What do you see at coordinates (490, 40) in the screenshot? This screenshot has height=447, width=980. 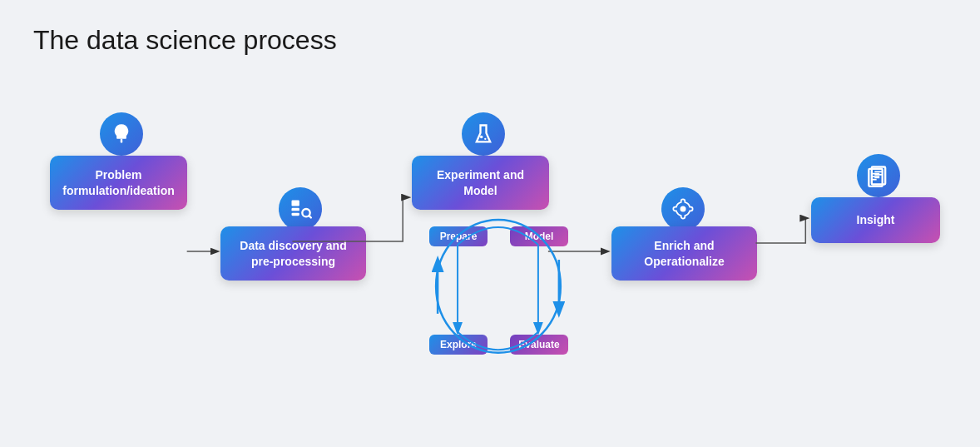 I see `page-title: The data science process` at bounding box center [490, 40].